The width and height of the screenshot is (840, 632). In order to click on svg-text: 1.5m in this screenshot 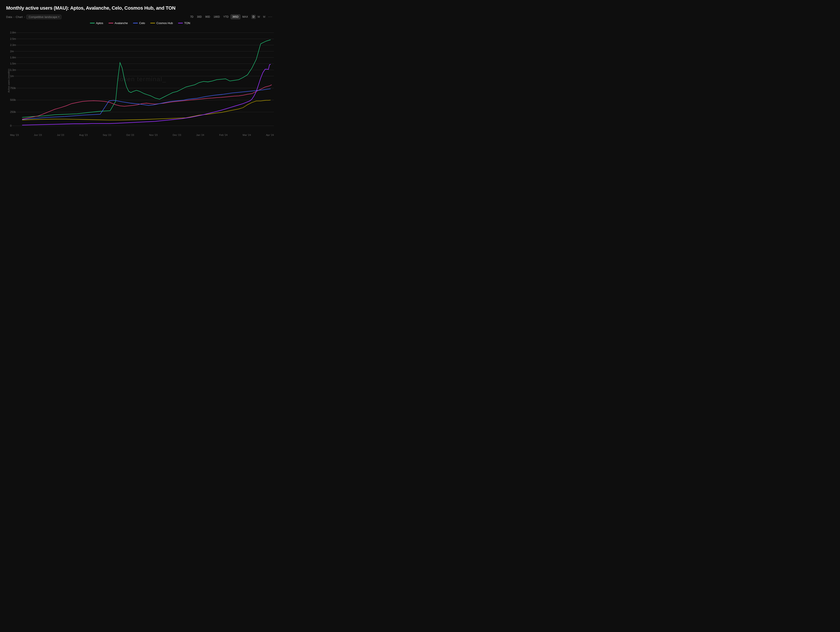, I will do `click(13, 64)`.